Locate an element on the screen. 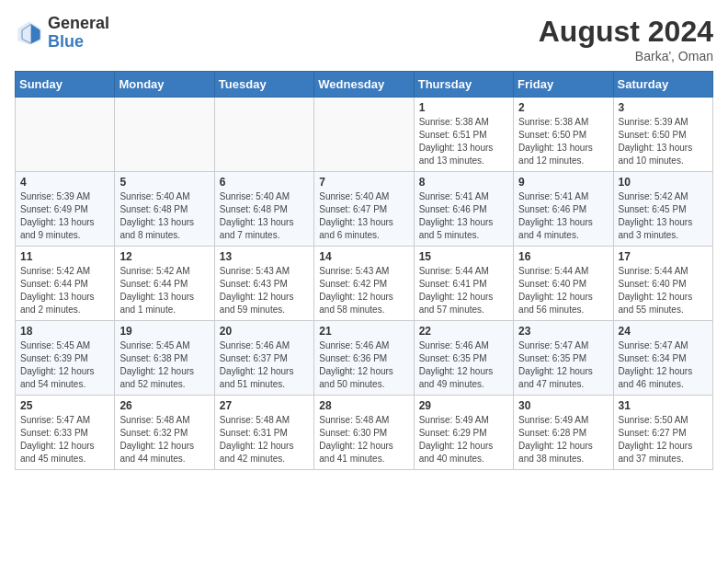 The width and height of the screenshot is (728, 563). logo-general: General is located at coordinates (79, 24).